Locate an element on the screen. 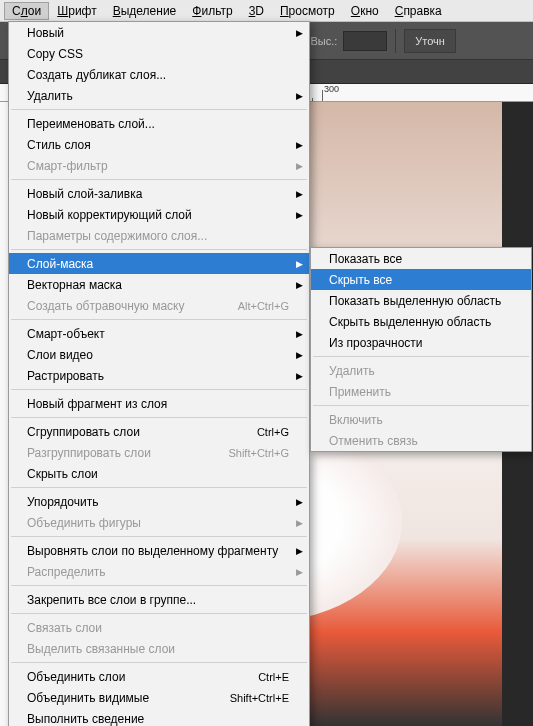 The height and width of the screenshot is (726, 533). menu-item-label: Упорядочить is located at coordinates (62, 502).